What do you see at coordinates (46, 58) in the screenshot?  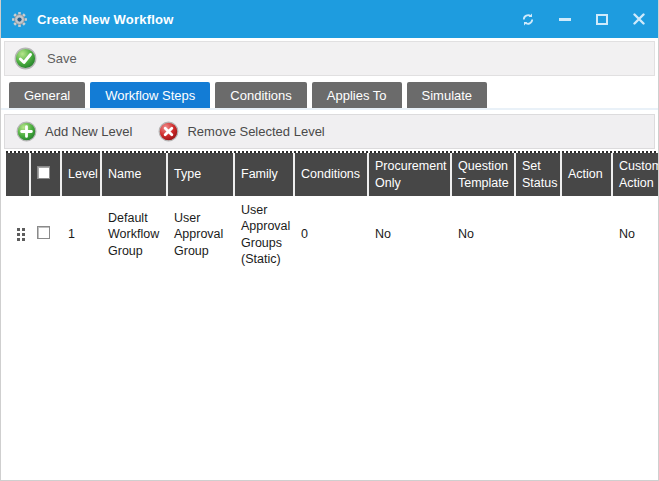 I see `save-button: Save` at bounding box center [46, 58].